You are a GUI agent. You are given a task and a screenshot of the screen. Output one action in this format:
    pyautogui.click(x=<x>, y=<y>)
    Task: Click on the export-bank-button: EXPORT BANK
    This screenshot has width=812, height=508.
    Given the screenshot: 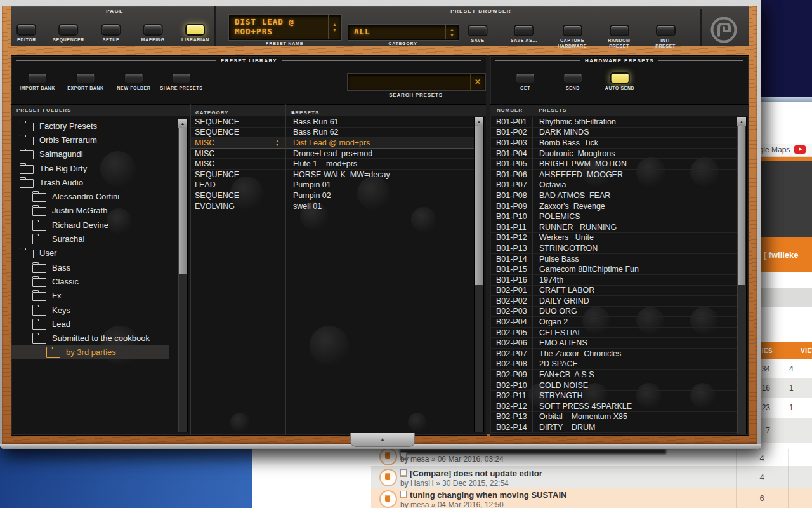 What is the action you would take?
    pyautogui.click(x=86, y=83)
    